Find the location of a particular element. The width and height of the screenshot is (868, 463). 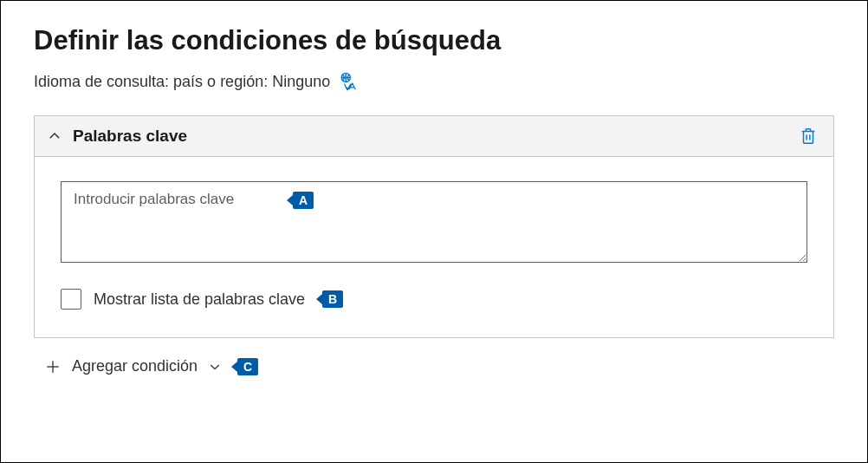

add-condition-button: Agregar condición C is located at coordinates (434, 366).